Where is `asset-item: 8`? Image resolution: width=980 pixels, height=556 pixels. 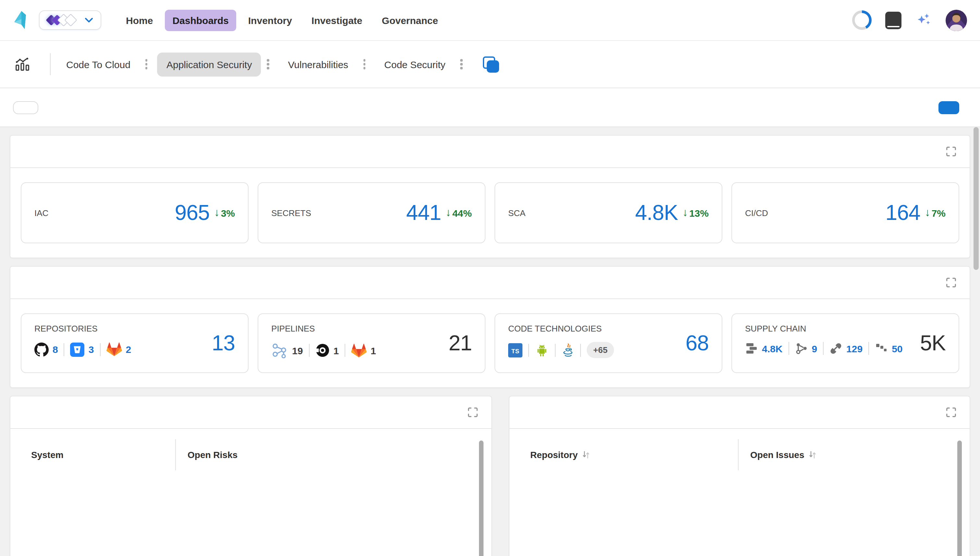
asset-item: 8 is located at coordinates (46, 349).